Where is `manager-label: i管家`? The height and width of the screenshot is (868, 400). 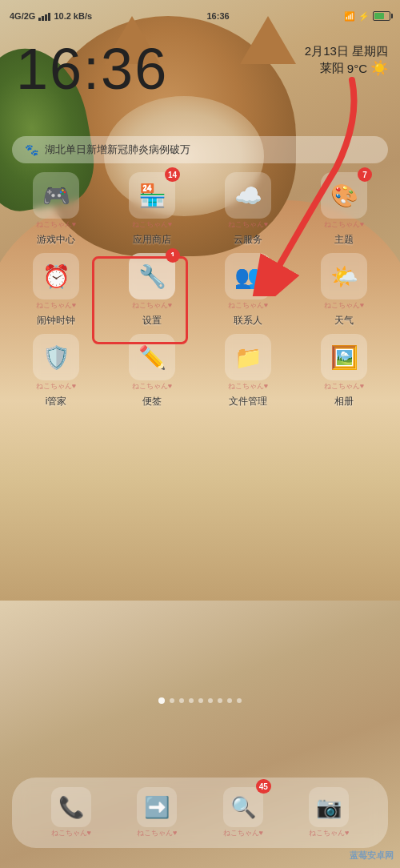 manager-label: i管家 is located at coordinates (56, 402).